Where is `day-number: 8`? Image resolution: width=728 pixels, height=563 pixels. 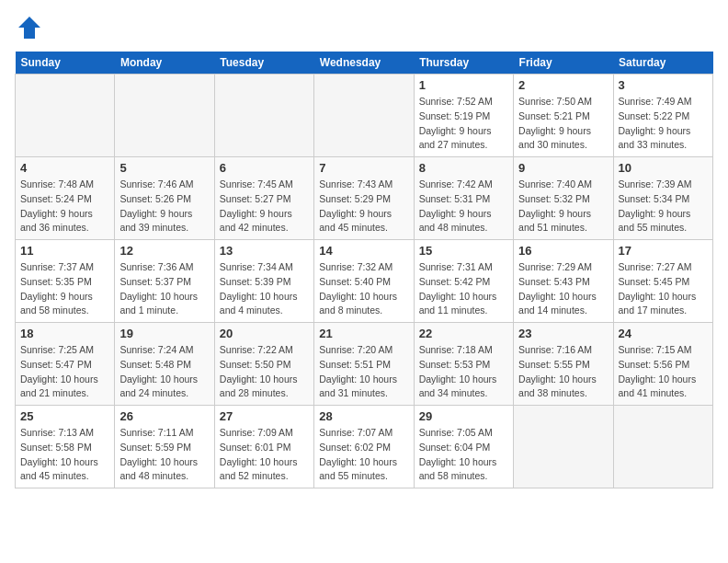
day-number: 8 is located at coordinates (463, 167).